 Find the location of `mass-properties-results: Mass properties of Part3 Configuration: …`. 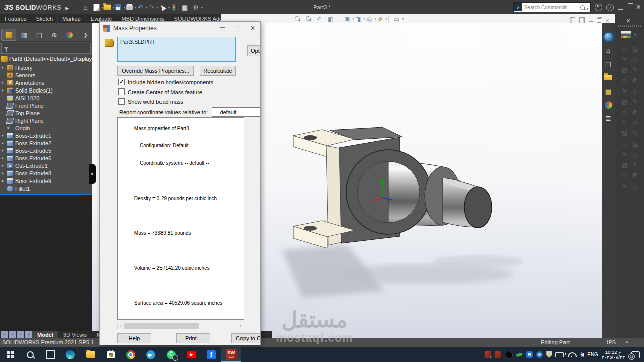

mass-properties-results: Mass properties of Part3 Configuration: … is located at coordinates (181, 218).